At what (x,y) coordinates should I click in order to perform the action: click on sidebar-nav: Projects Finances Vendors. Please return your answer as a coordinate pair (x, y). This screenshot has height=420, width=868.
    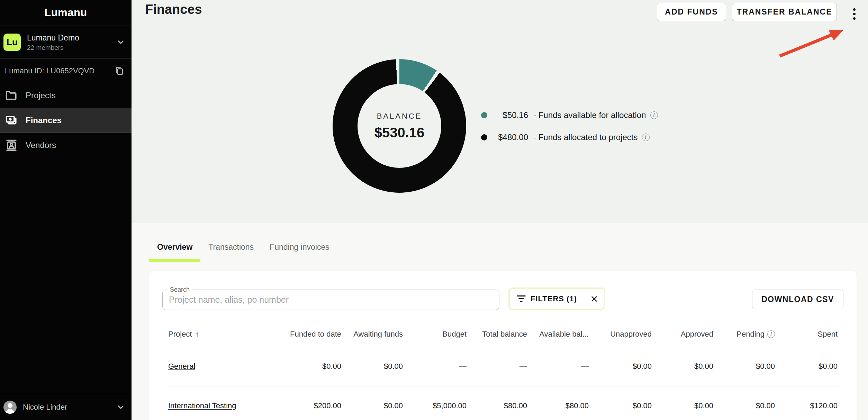
    Looking at the image, I should click on (66, 120).